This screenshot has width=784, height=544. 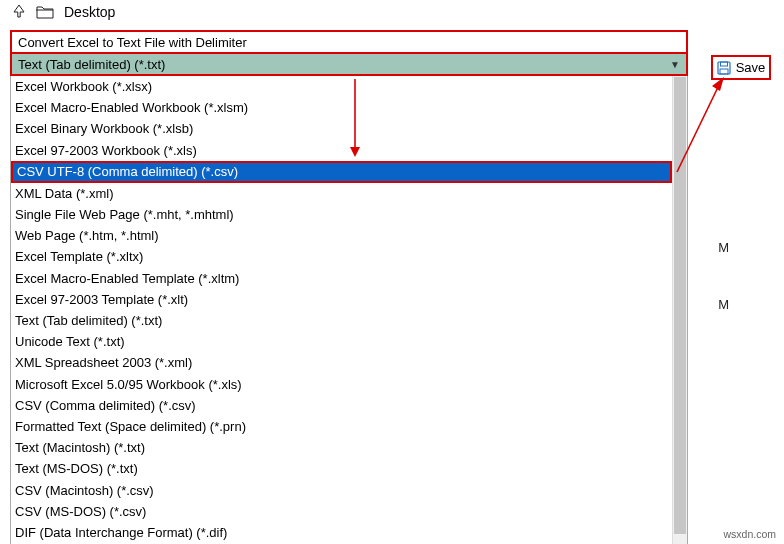 I want to click on save-icon, so click(x=724, y=68).